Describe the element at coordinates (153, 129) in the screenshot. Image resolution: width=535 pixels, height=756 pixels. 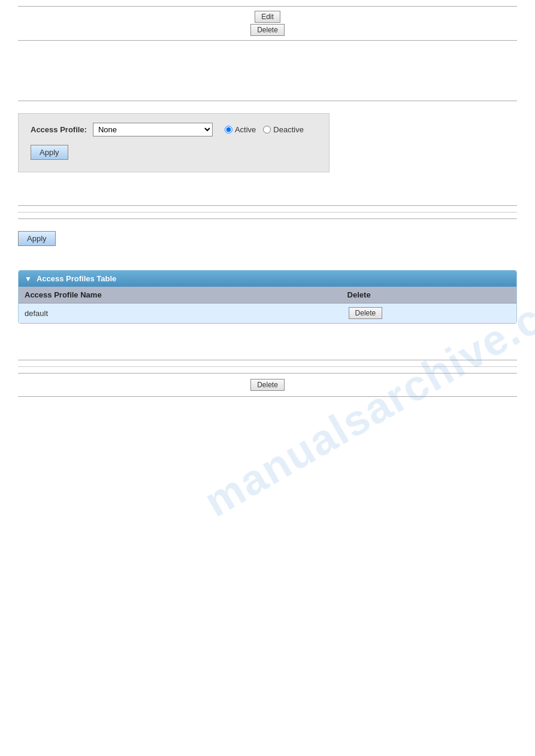
I see `access-profile-select: None default` at that location.